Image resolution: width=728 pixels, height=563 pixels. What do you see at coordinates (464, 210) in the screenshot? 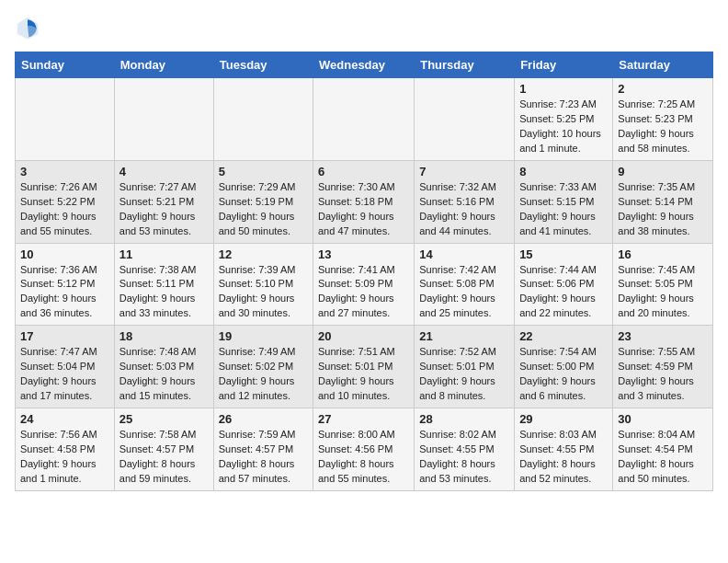
I see `day-info: Sunrise: 7:32 AM Sunset: 5:16 PM Dayligh…` at bounding box center [464, 210].